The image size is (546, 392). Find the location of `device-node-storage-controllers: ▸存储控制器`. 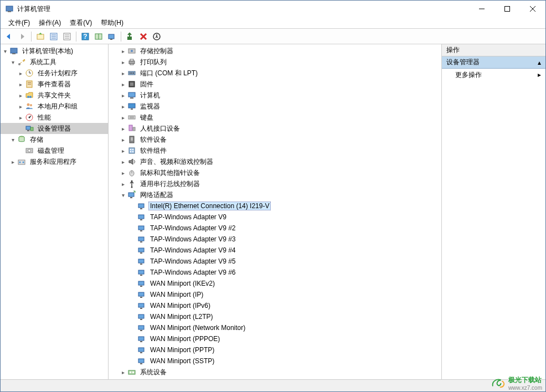

device-node-storage-controllers: ▸存储控制器 is located at coordinates (275, 51).